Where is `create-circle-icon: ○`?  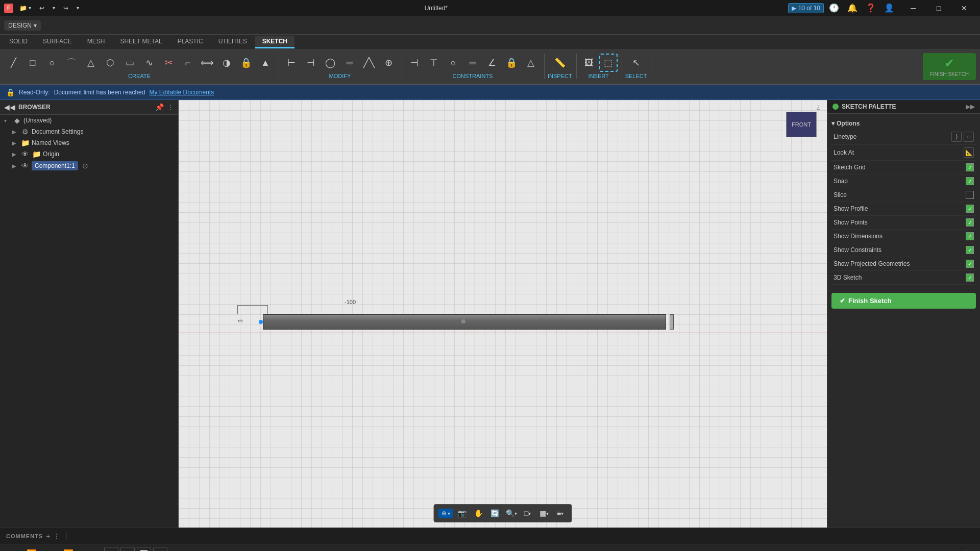
create-circle-icon: ○ is located at coordinates (52, 63).